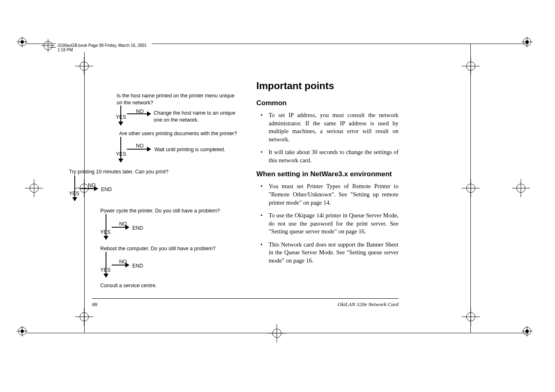  What do you see at coordinates (179, 134) in the screenshot?
I see `flow-question: Are other users printing documents with …` at bounding box center [179, 134].